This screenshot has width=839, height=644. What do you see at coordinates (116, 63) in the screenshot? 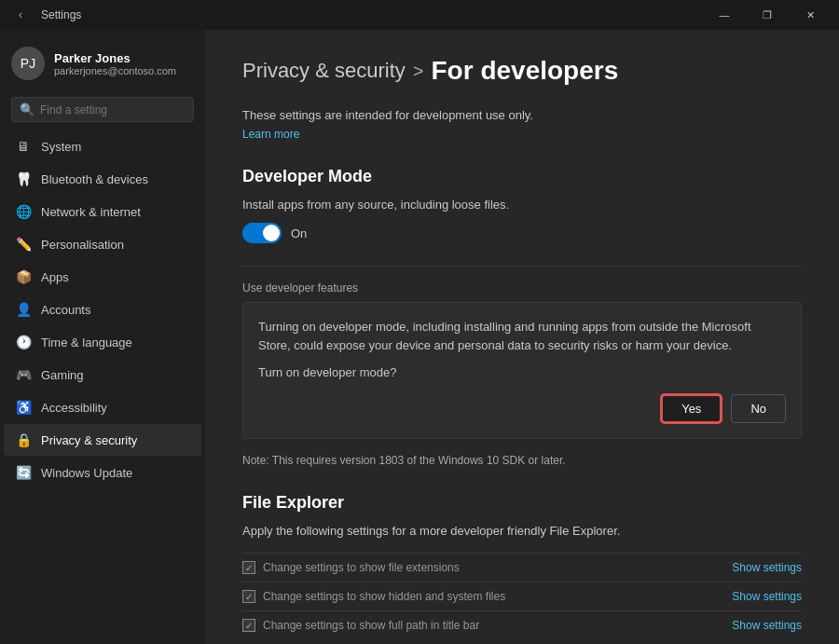
I see `user-info: Parker Jones parkerjones@contoso.com` at bounding box center [116, 63].